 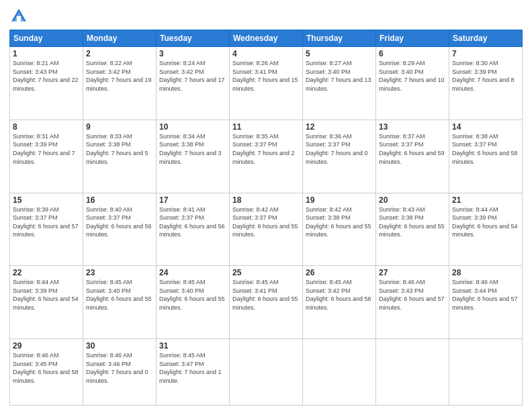 I want to click on logo-area, so click(x=20, y=16).